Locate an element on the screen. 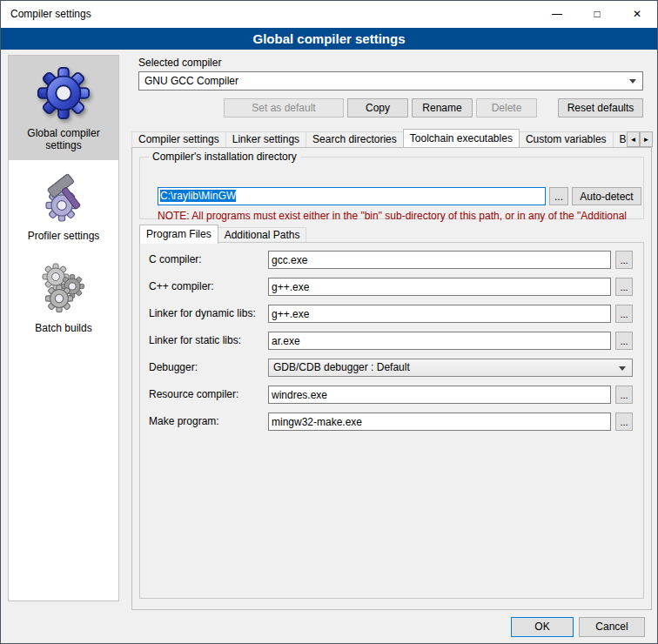 The height and width of the screenshot is (644, 658). copy-button: Copy is located at coordinates (378, 108).